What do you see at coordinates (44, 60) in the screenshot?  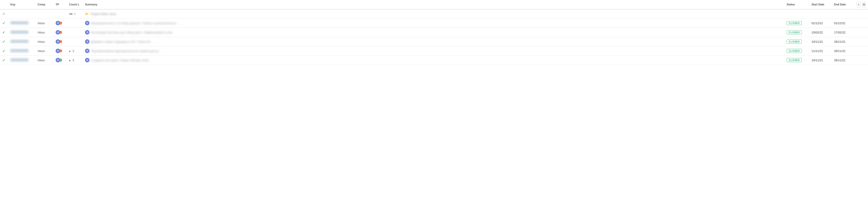 I see `comp-cell-5: Atlass` at bounding box center [44, 60].